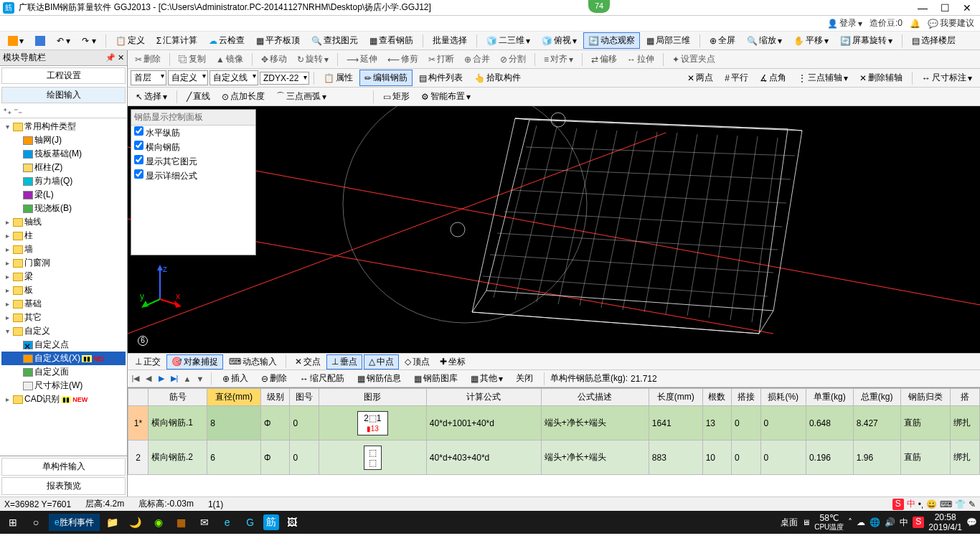  Describe the element at coordinates (194, 133) in the screenshot. I see `opt-horizontal: 水平纵筋` at that location.